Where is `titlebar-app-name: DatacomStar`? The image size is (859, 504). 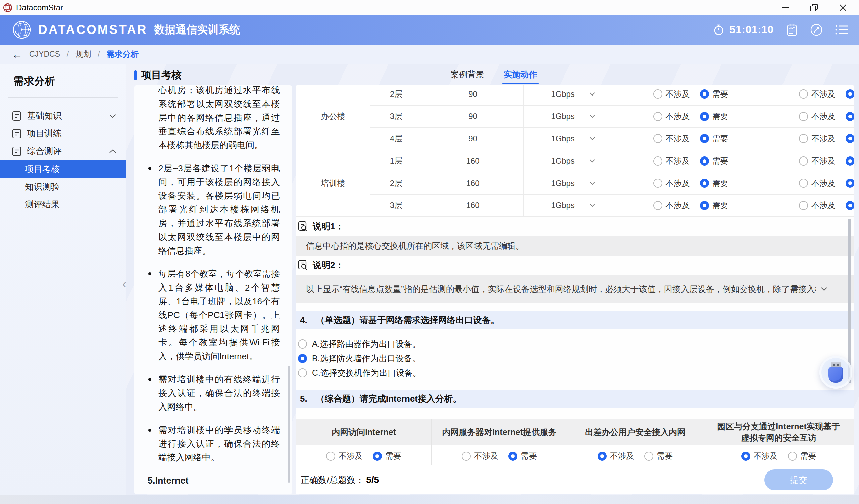
titlebar-app-name: DatacomStar is located at coordinates (40, 7).